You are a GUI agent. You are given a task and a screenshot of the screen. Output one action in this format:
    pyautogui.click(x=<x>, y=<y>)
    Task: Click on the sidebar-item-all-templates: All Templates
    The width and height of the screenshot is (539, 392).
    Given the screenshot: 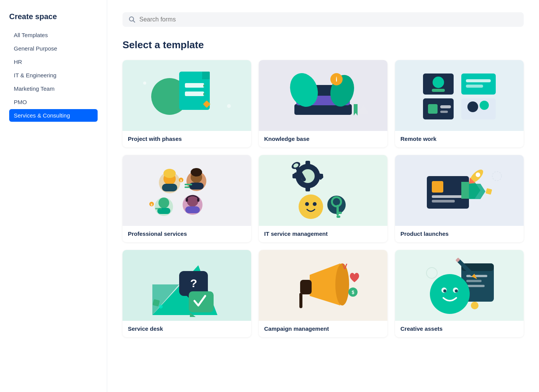 What is the action you would take?
    pyautogui.click(x=54, y=35)
    